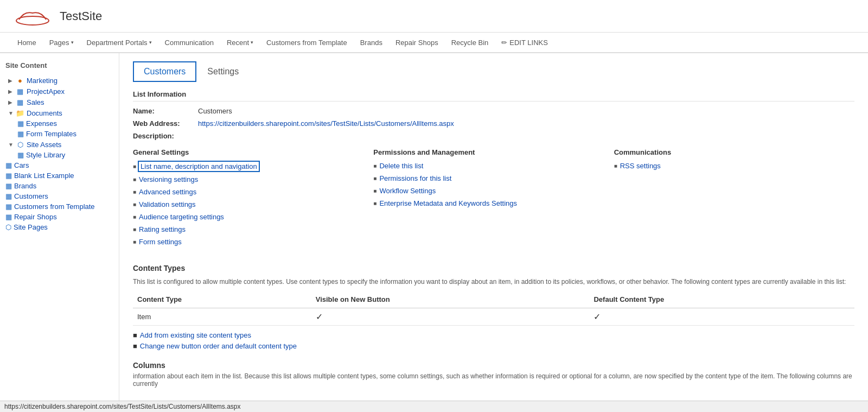 This screenshot has height=412, width=868. I want to click on communications-col: Communications ■ RSS settings, so click(735, 199).